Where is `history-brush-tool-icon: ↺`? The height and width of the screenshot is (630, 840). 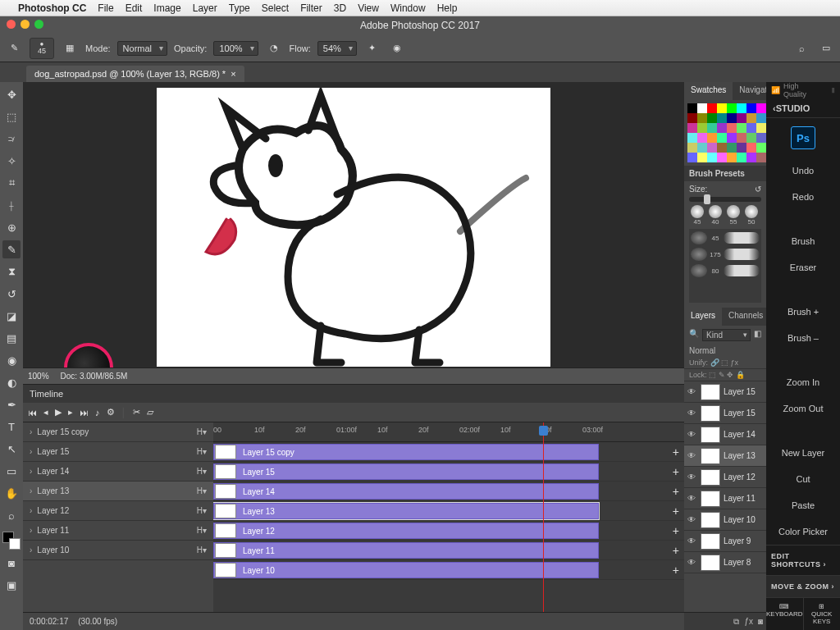 history-brush-tool-icon: ↺ is located at coordinates (11, 294).